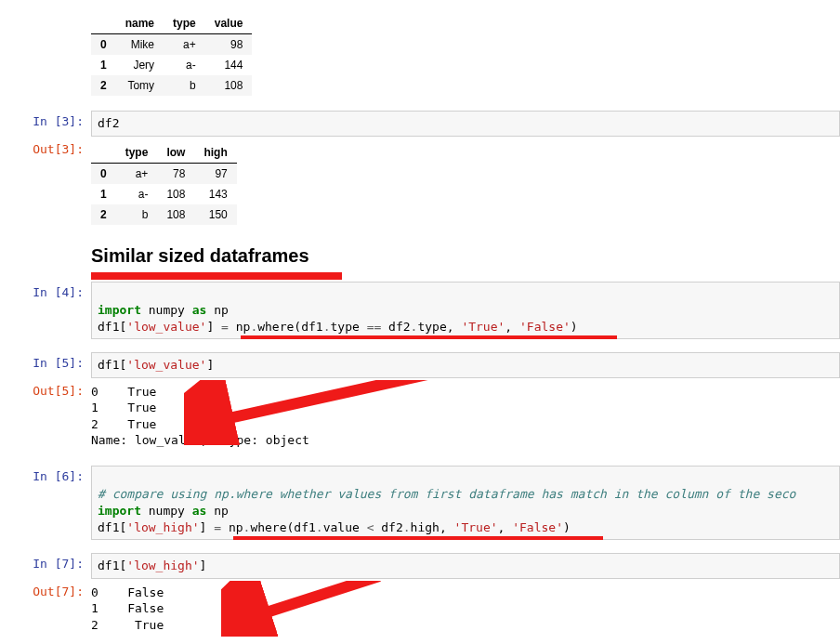 The width and height of the screenshot is (840, 644). What do you see at coordinates (46, 361) in the screenshot?
I see `prompt-in-5: In [5]:` at bounding box center [46, 361].